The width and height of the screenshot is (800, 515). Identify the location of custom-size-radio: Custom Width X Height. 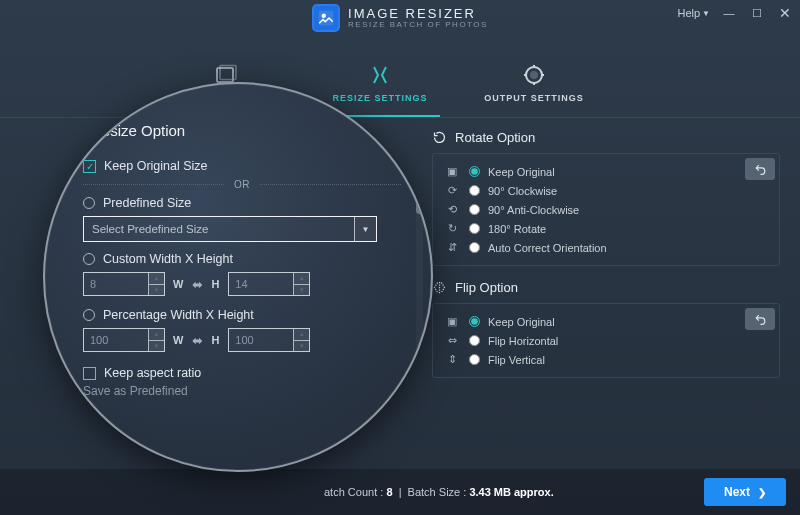
(242, 259).